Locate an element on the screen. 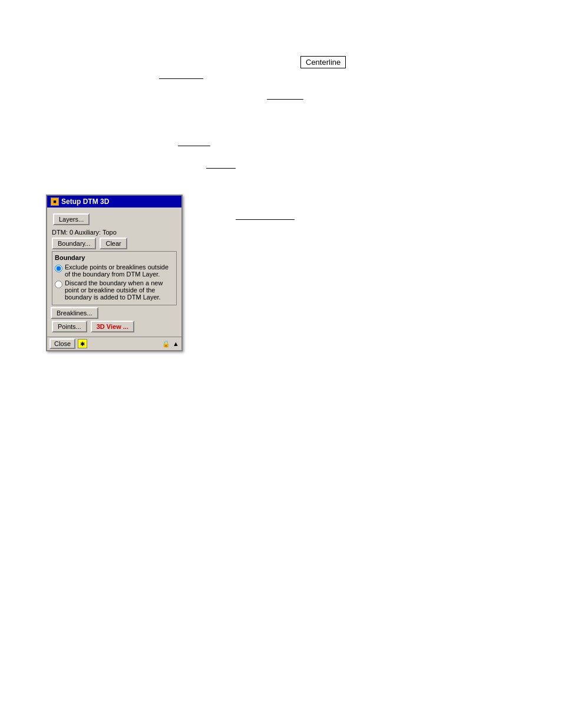 The height and width of the screenshot is (728, 562). boundary-clear-row: Boundary... Clear is located at coordinates (114, 243).